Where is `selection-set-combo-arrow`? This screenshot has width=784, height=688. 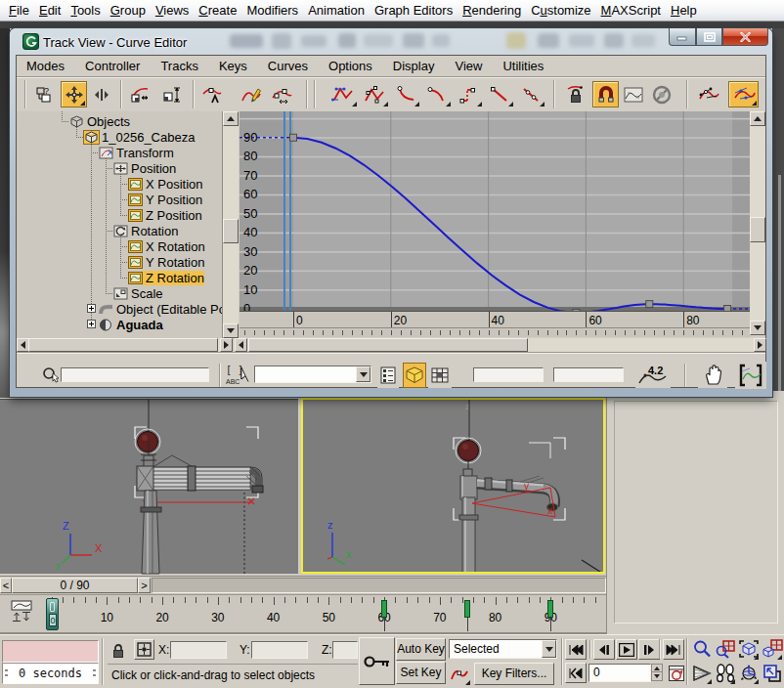 selection-set-combo-arrow is located at coordinates (549, 649).